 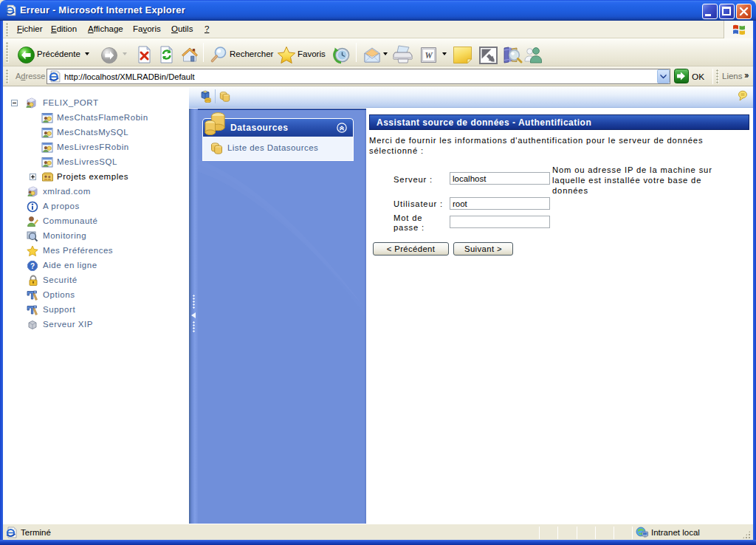 I want to click on svg-text: W, so click(x=428, y=55).